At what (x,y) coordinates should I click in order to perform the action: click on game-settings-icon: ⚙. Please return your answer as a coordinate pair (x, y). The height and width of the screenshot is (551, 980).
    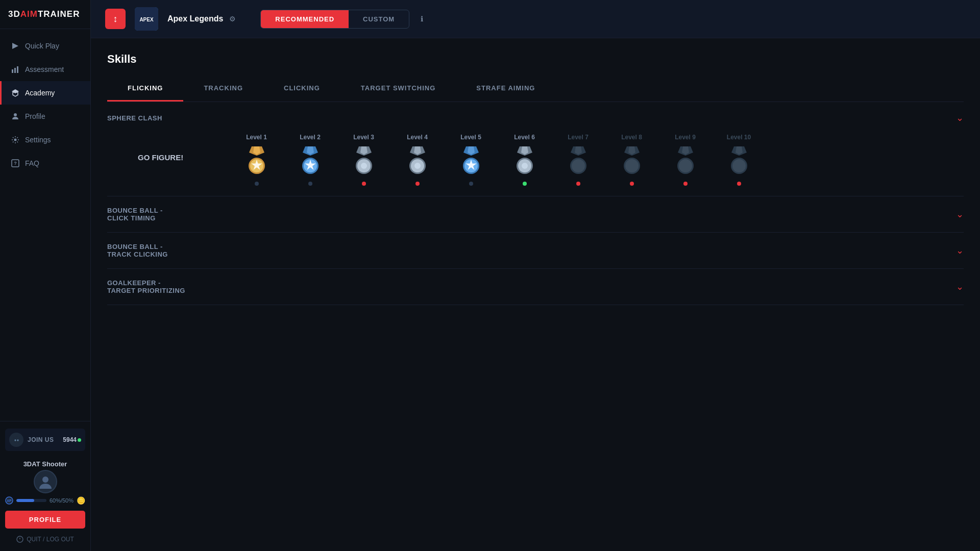
    Looking at the image, I should click on (233, 19).